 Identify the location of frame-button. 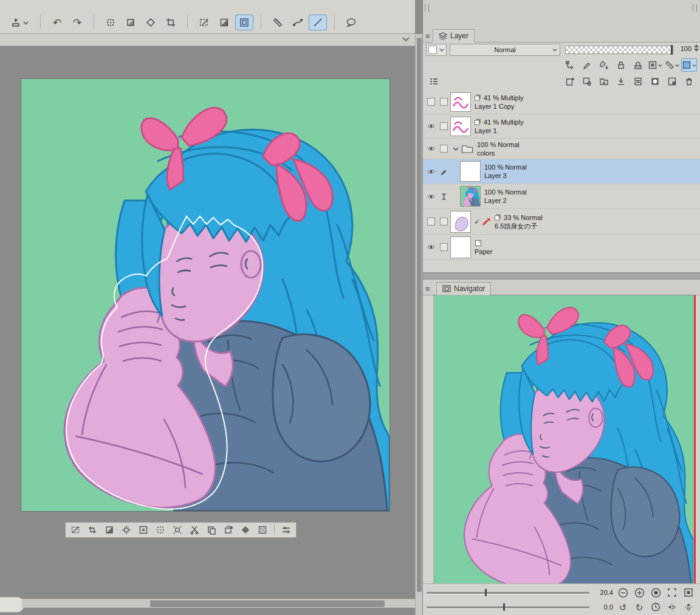
(171, 22).